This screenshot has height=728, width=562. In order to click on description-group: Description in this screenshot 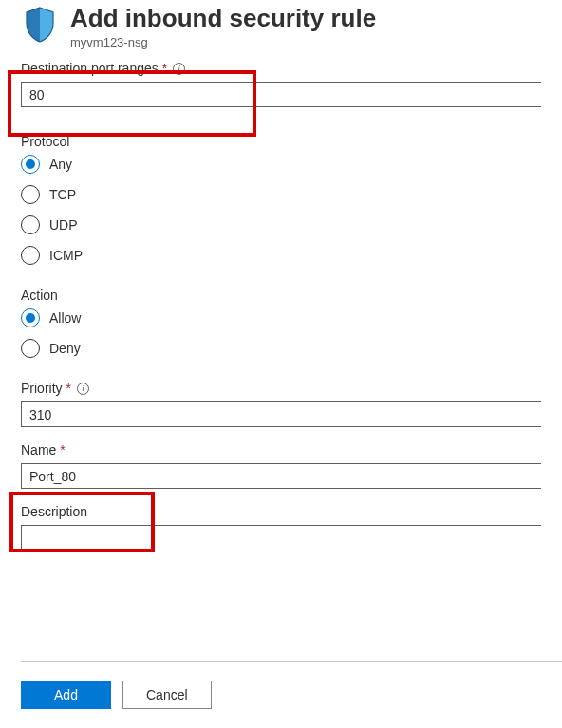, I will do `click(281, 530)`.